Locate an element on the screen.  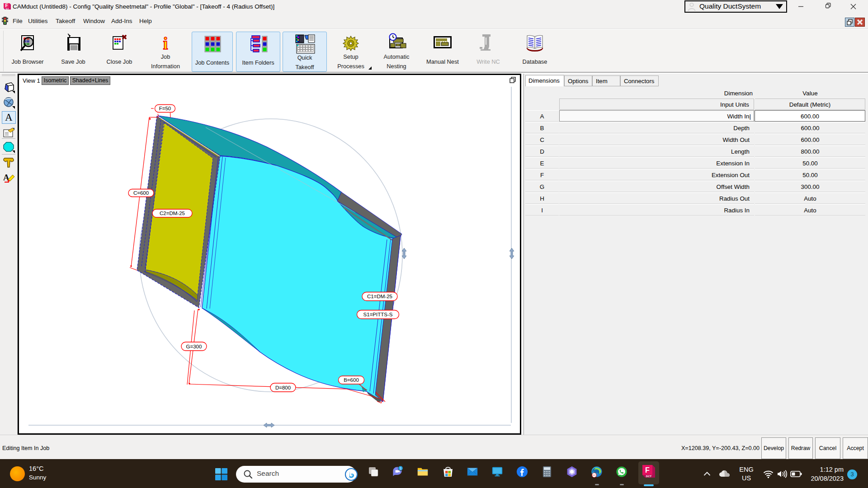
svg-text: i is located at coordinates (165, 43).